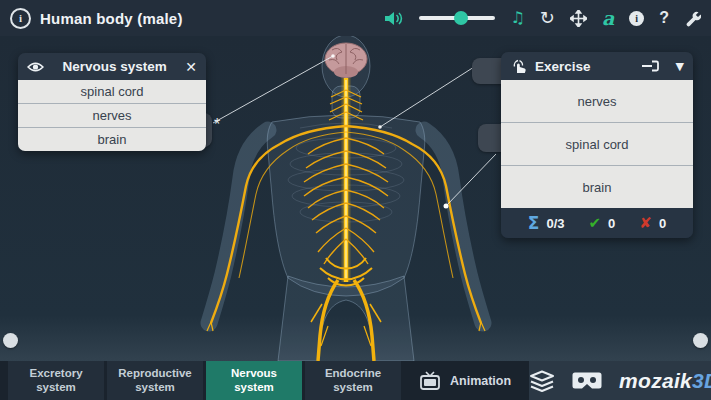 The image size is (711, 400). Describe the element at coordinates (656, 380) in the screenshot. I see `logo-text-mozaik: mozaik` at that location.